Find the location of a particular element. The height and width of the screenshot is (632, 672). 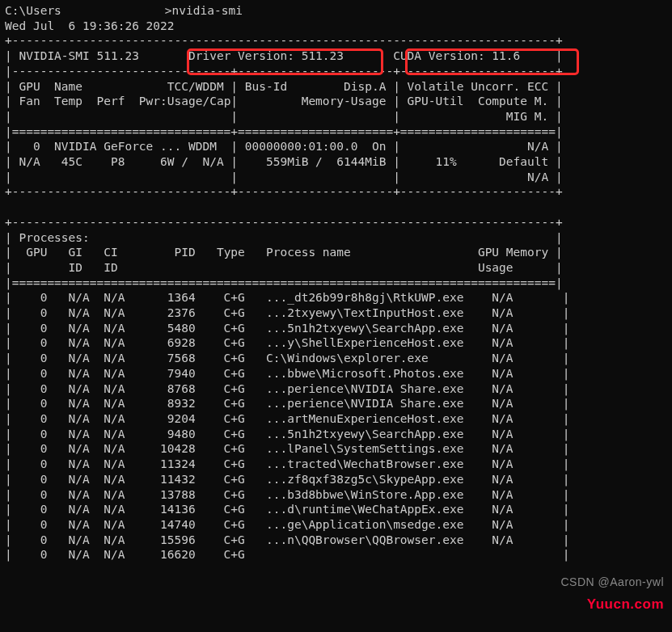

command: nvidia-smi is located at coordinates (207, 11).